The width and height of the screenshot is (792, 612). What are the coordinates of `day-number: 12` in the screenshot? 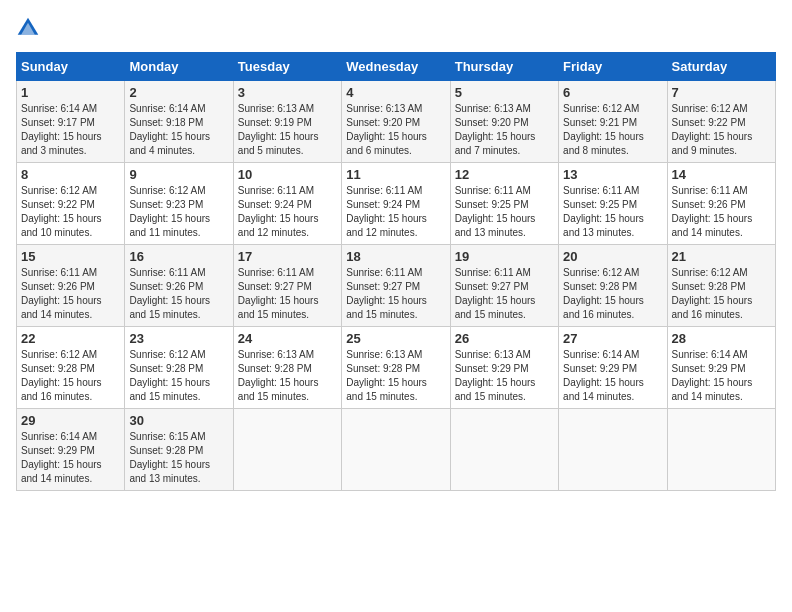 It's located at (504, 174).